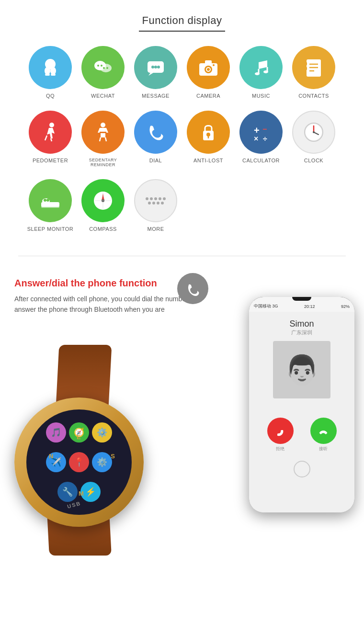 The height and width of the screenshot is (636, 364). I want to click on calculator-label: CALCULATOR, so click(261, 160).